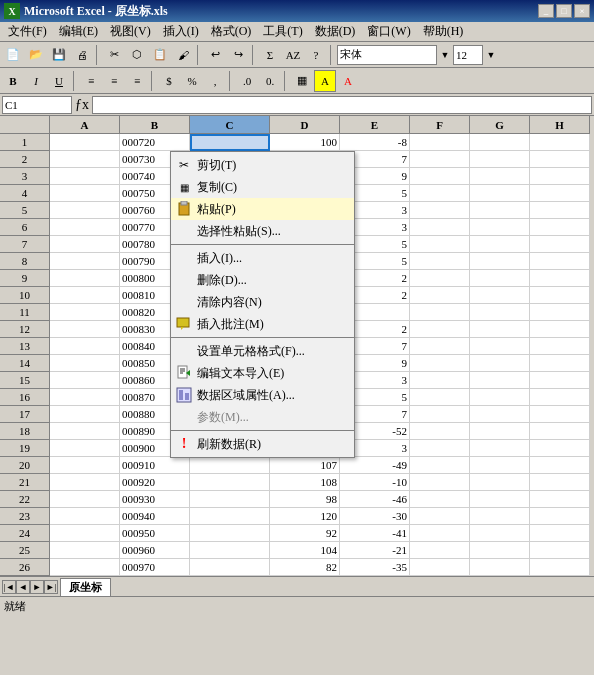  Describe the element at coordinates (546, 11) in the screenshot. I see `minimize-button: _` at that location.